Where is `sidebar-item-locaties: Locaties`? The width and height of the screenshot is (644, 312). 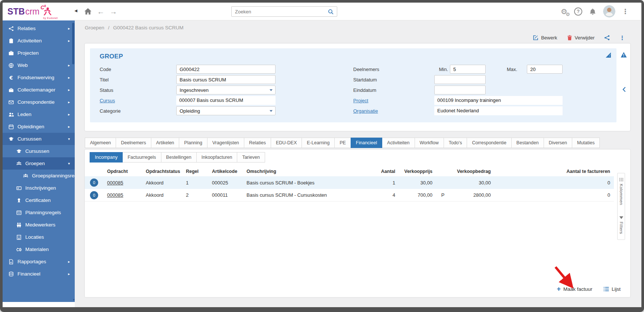 sidebar-item-locaties: Locaties is located at coordinates (39, 237).